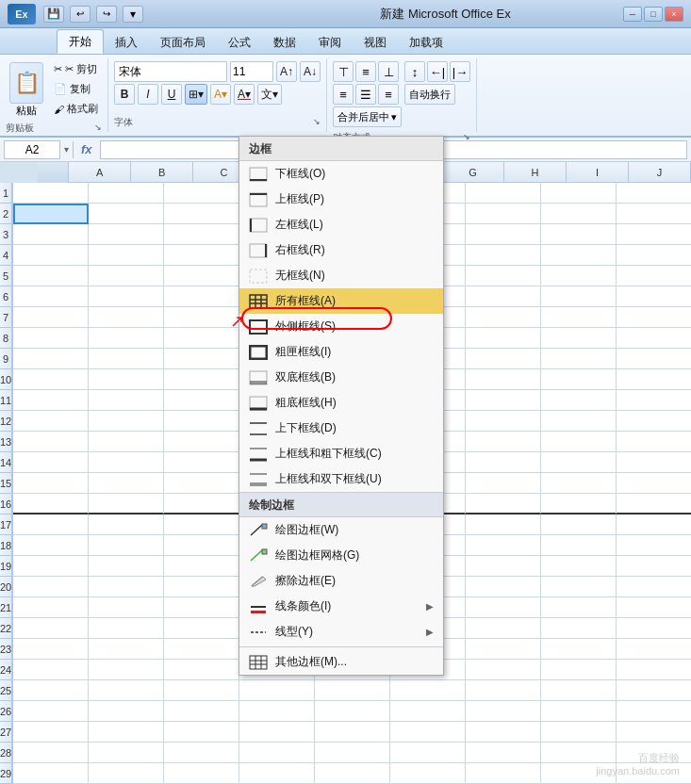 The height and width of the screenshot is (784, 691). I want to click on cell-B2, so click(126, 214).